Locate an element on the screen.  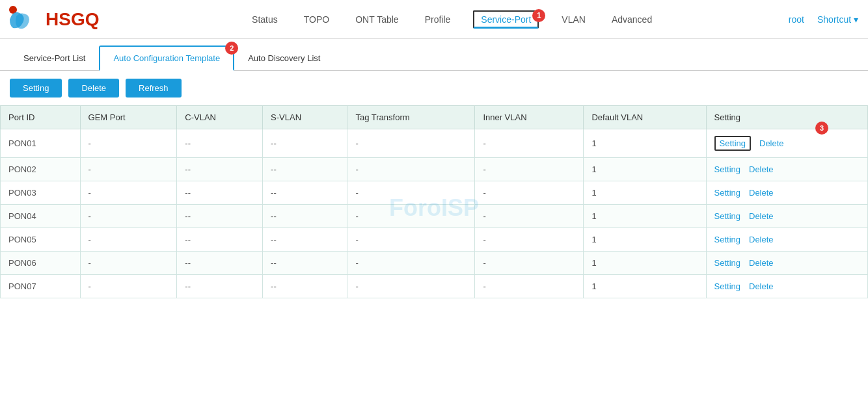
cell-0: PON04 is located at coordinates (40, 216).